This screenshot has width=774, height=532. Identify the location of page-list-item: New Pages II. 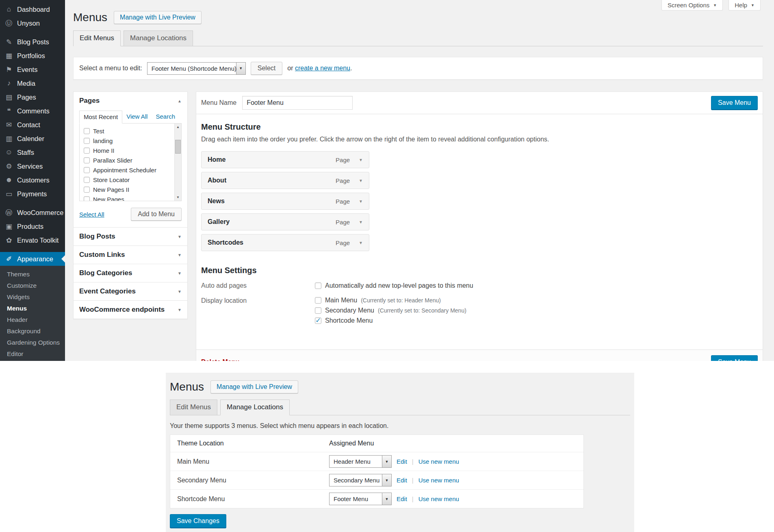
(128, 189).